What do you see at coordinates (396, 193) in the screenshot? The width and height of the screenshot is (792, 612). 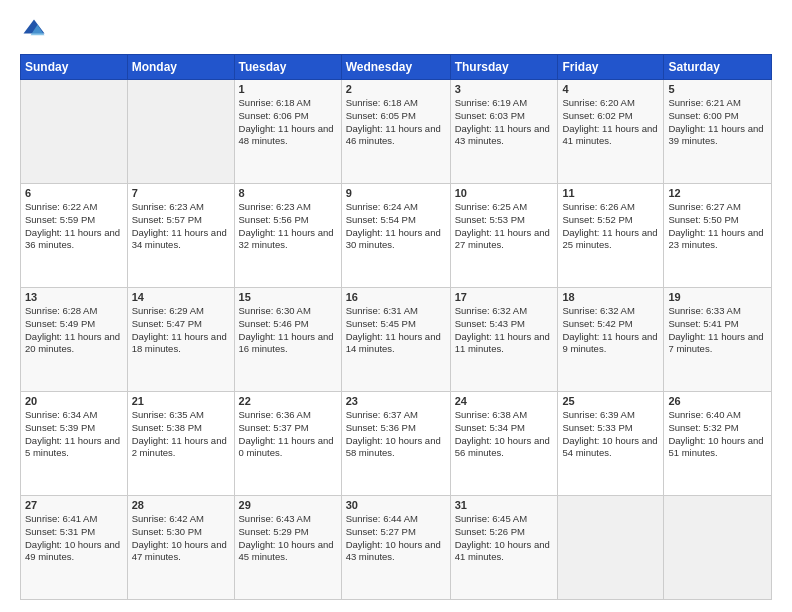 I see `day-number: 9` at bounding box center [396, 193].